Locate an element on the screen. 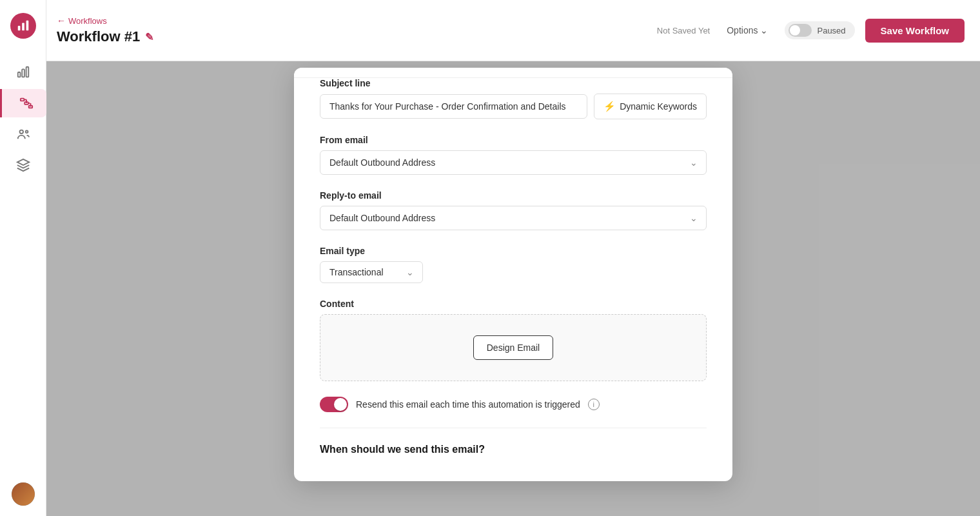 The image size is (980, 516). edit-icon: ✎ is located at coordinates (150, 37).